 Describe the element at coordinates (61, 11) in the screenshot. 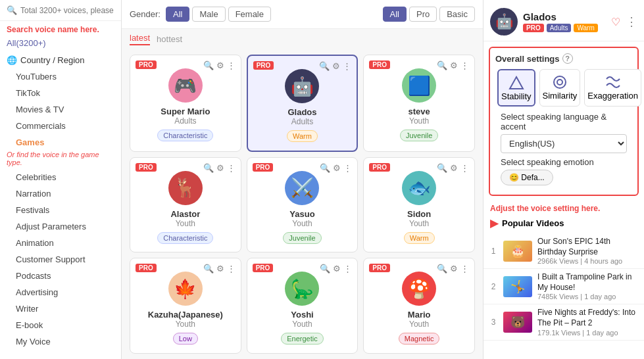

I see `search-bar: 🔍` at that location.